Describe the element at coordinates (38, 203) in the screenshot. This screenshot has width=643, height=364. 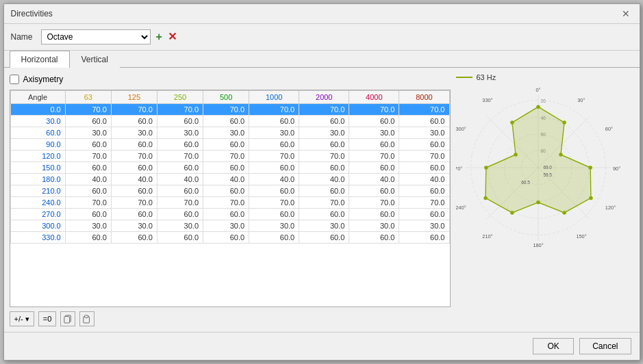
I see `angle-cell: 240.0` at that location.